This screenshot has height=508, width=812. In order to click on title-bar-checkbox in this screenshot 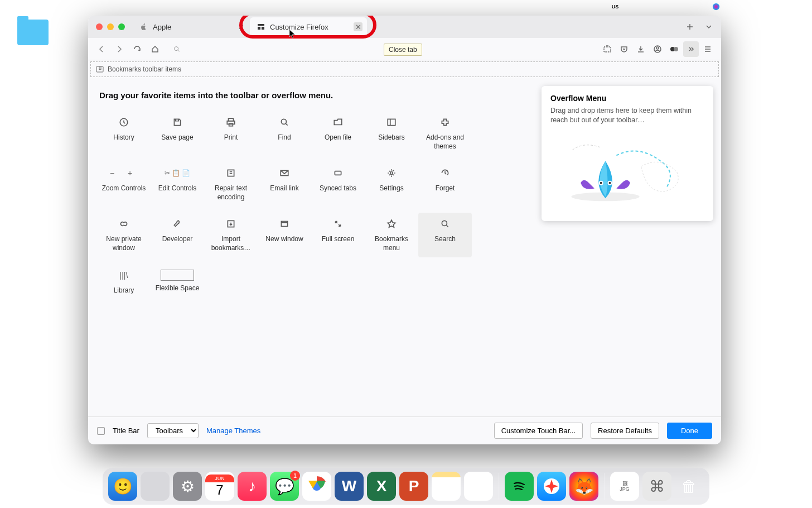, I will do `click(101, 431)`.